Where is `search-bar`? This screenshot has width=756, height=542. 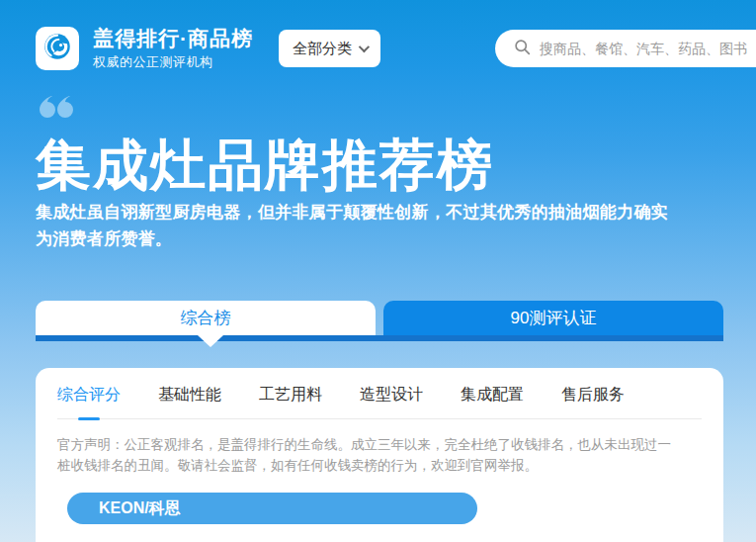 search-bar is located at coordinates (626, 48).